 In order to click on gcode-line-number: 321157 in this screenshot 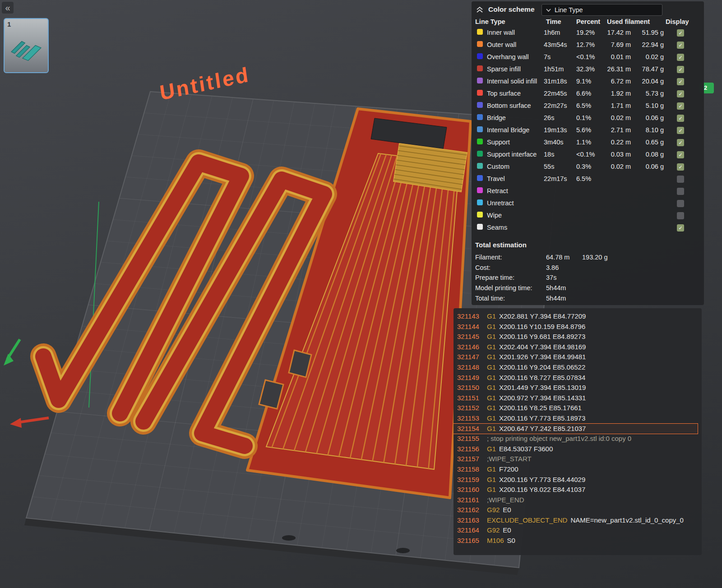, I will do `click(470, 459)`.